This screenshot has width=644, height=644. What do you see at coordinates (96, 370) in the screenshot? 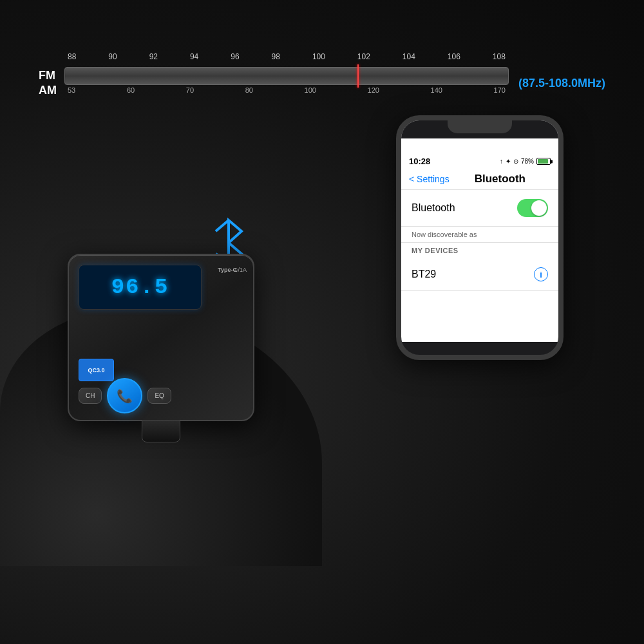
I see `qc-label: QC3.0` at bounding box center [96, 370].